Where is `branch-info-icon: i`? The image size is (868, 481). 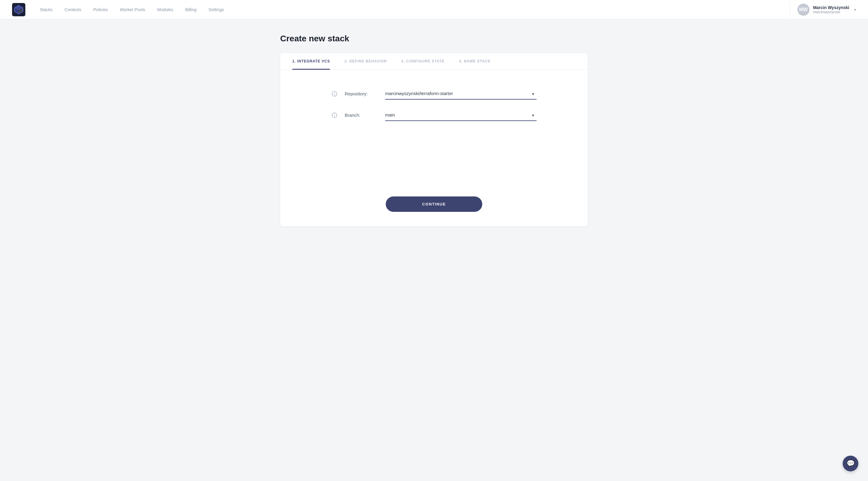 branch-info-icon: i is located at coordinates (335, 115).